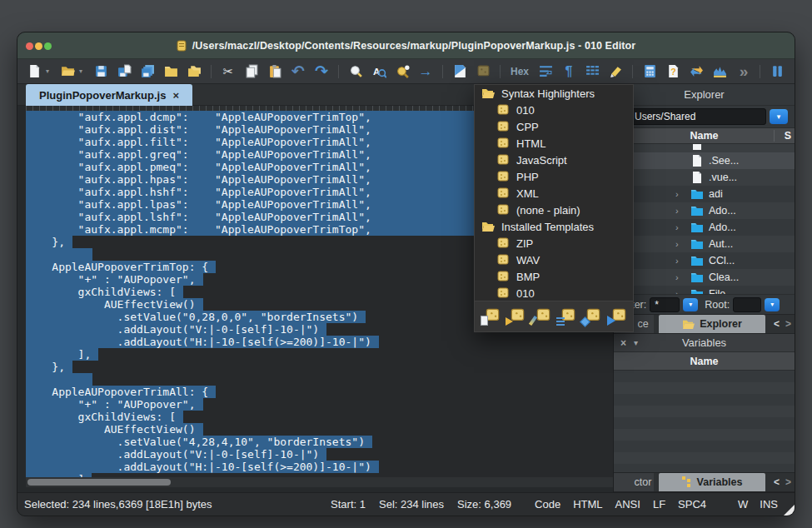 The image size is (812, 528). I want to click on file-row: .See..., so click(705, 161).